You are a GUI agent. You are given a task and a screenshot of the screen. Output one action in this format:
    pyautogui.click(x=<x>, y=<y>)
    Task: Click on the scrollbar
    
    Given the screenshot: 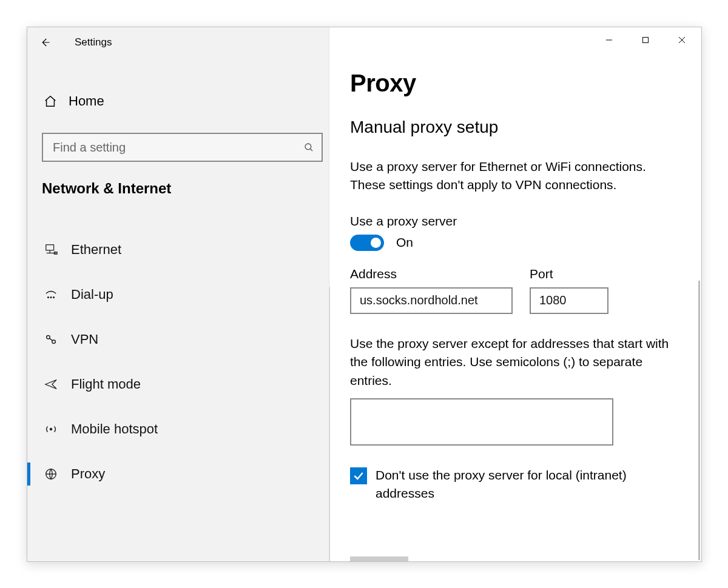 What is the action you would take?
    pyautogui.click(x=699, y=421)
    